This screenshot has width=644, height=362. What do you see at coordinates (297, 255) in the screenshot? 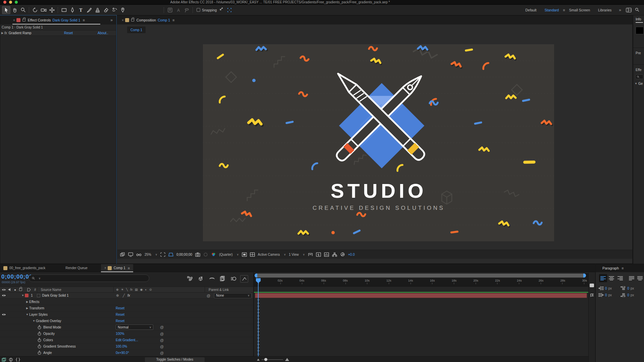
I see `view-layout-dropdown: 1 View∨` at bounding box center [297, 255].